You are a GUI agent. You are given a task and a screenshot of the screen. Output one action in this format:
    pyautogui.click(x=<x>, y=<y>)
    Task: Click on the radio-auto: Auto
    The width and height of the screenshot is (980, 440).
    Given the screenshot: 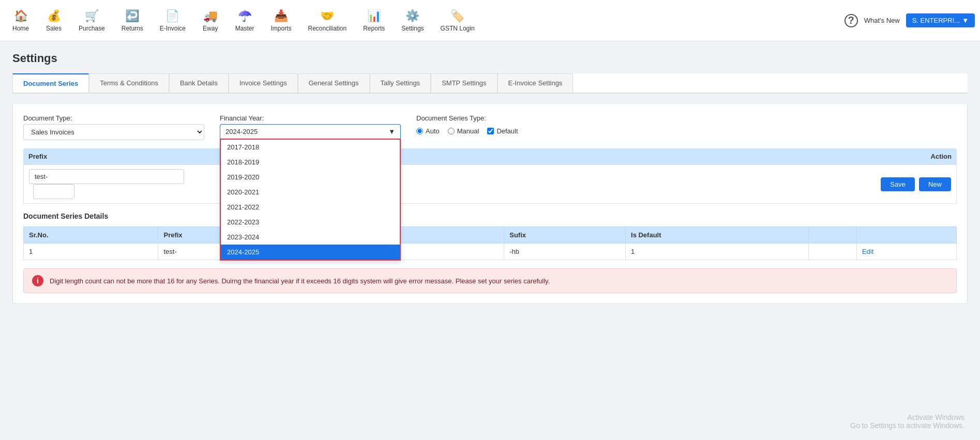 What is the action you would take?
    pyautogui.click(x=428, y=131)
    